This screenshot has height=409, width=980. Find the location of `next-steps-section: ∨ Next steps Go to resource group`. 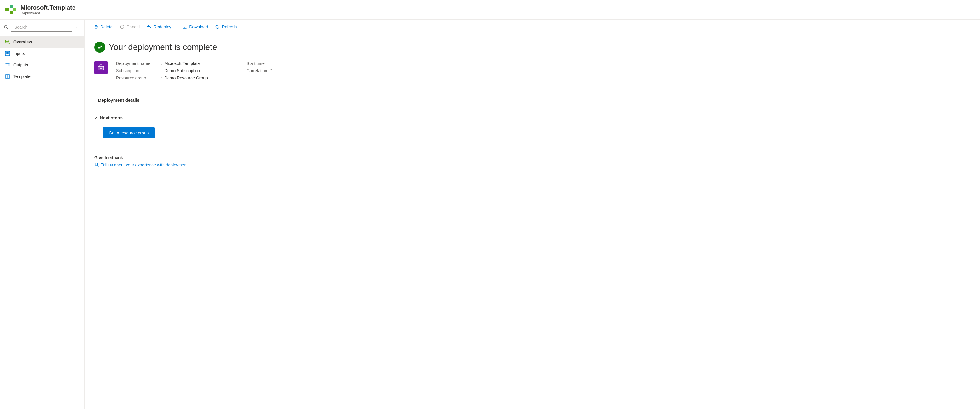

next-steps-section: ∨ Next steps Go to resource group is located at coordinates (533, 126).